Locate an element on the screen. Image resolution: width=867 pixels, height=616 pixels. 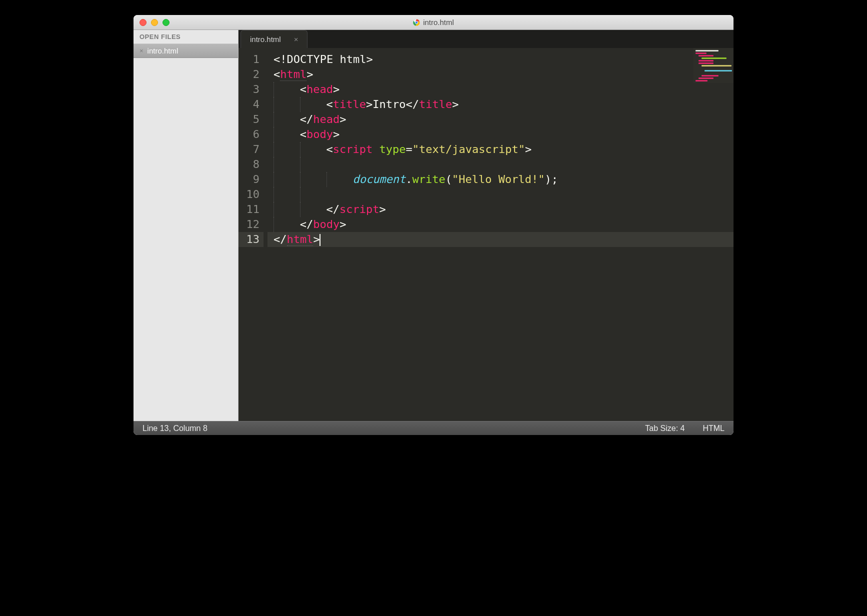
close-tab-icon: × is located at coordinates (296, 39).